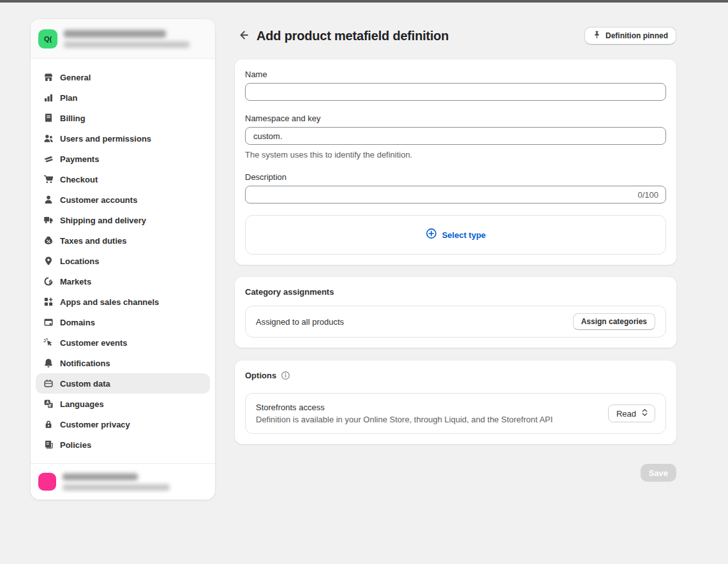  Describe the element at coordinates (48, 98) in the screenshot. I see `plan-icon` at that location.